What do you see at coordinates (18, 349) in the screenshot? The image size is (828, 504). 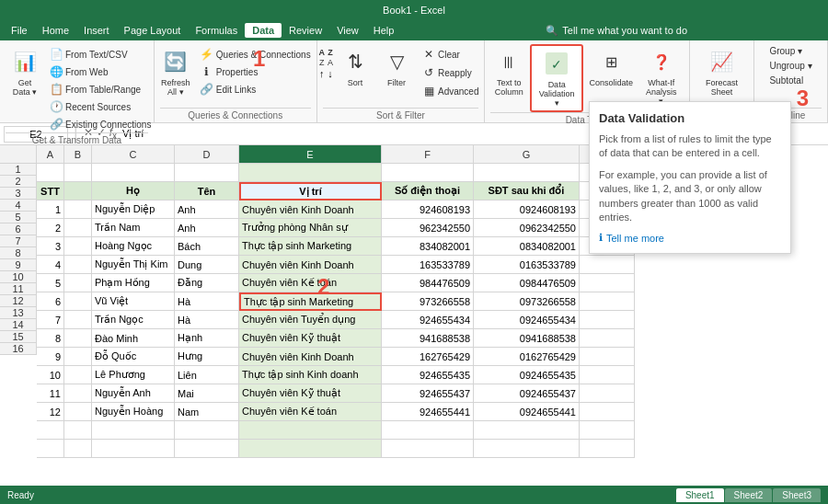 I see `row-header-16: 16` at bounding box center [18, 349].